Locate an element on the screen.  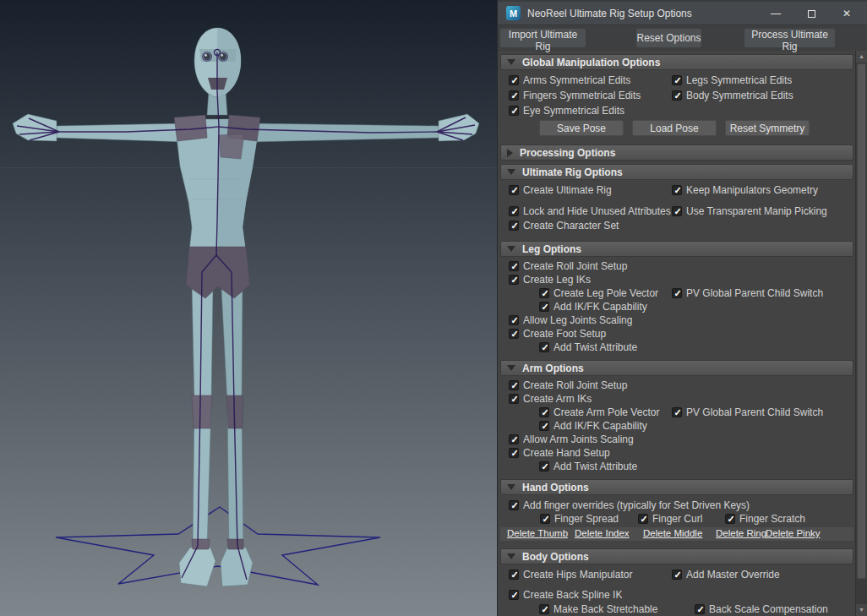
checkbox-create-arm-pole-vector: ✓Create Arm Pole Vector is located at coordinates (599, 412).